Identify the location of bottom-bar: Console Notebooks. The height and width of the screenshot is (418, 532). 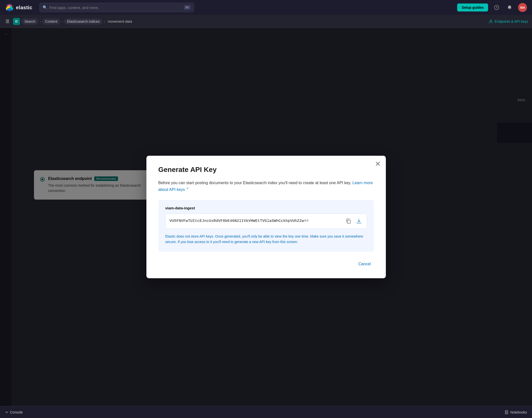
(266, 412).